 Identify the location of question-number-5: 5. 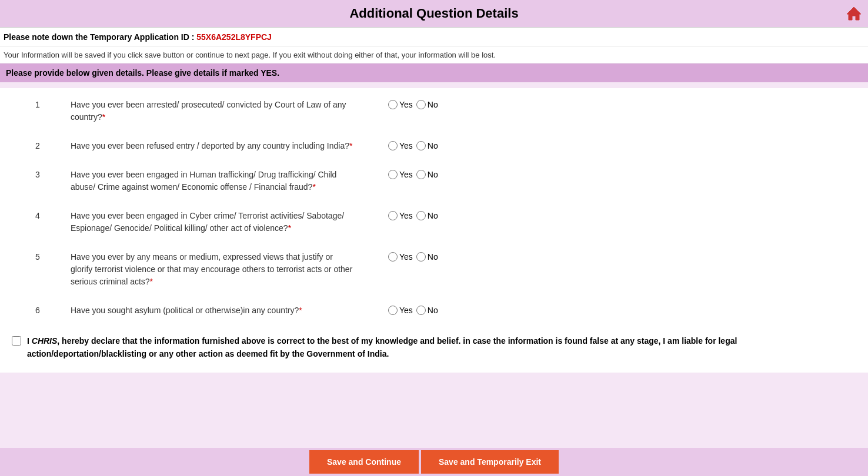
(53, 256).